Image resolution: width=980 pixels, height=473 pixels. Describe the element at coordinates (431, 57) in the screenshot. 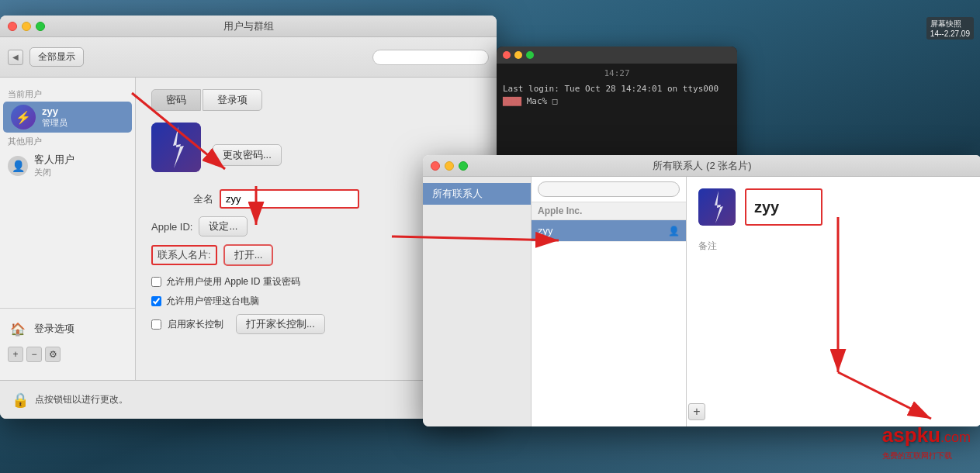

I see `search-input` at that location.